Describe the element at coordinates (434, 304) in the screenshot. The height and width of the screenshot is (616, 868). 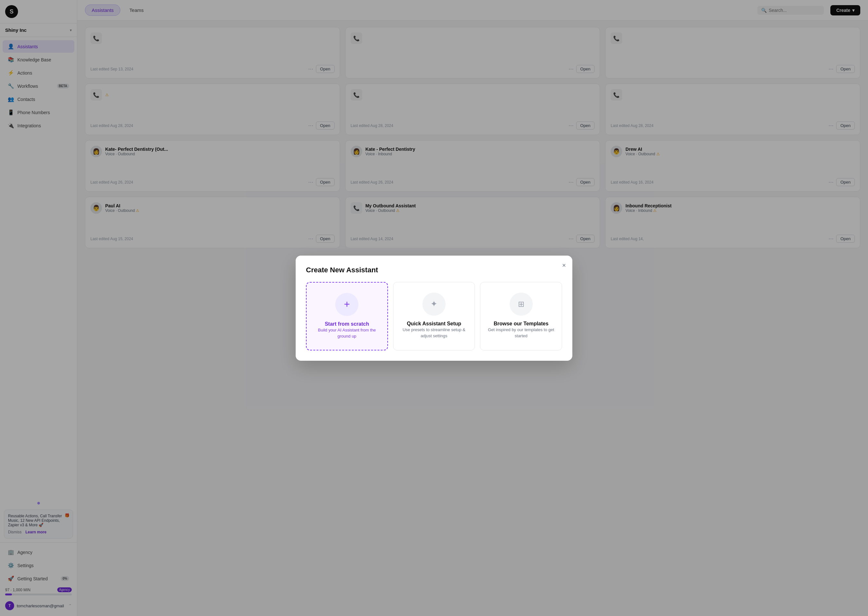
I see `quick-setup-icon: ✦` at that location.